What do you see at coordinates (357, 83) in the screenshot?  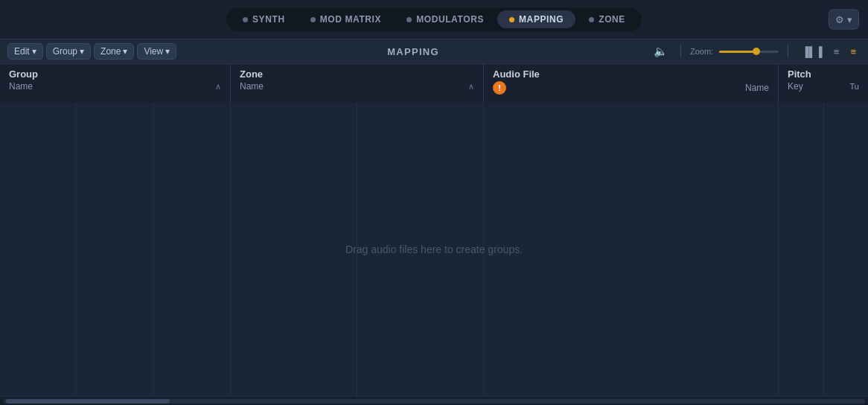 I see `zone-column-header: Zone Name ∧` at bounding box center [357, 83].